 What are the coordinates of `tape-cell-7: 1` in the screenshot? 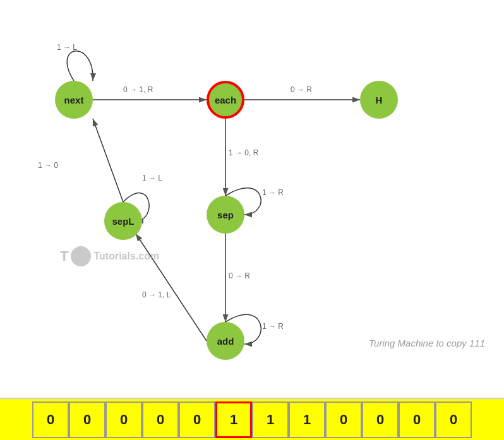 It's located at (307, 420).